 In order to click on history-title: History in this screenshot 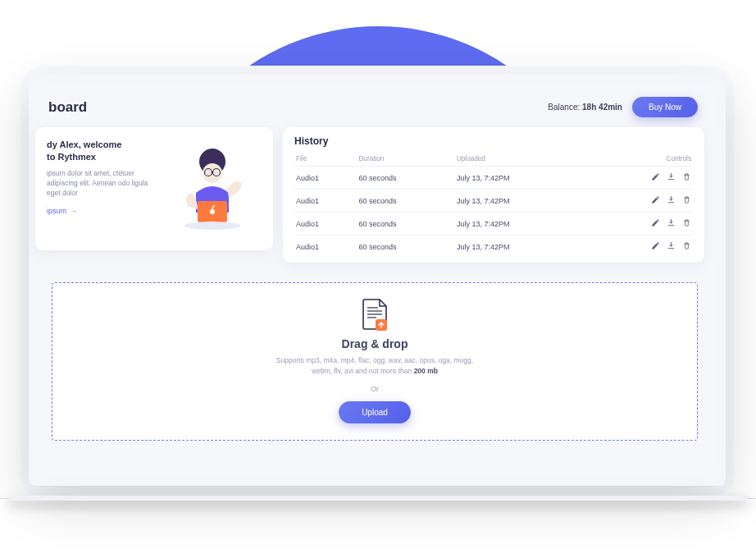, I will do `click(494, 141)`.